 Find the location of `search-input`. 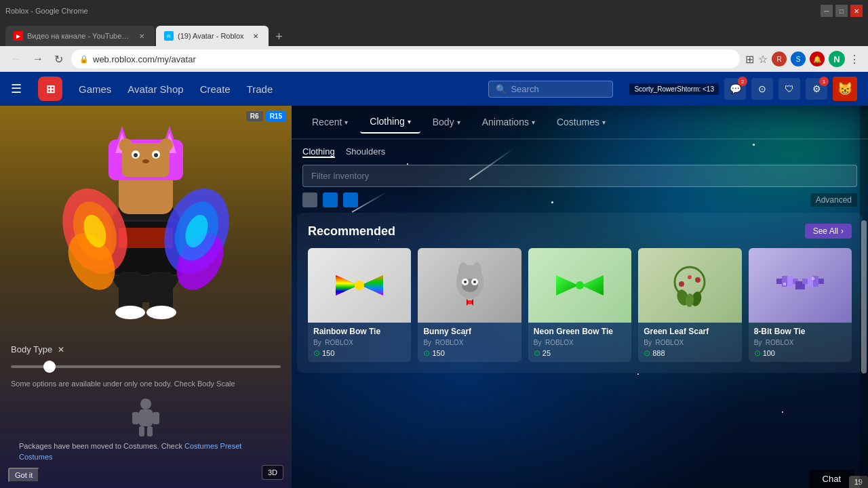

search-input is located at coordinates (558, 89).